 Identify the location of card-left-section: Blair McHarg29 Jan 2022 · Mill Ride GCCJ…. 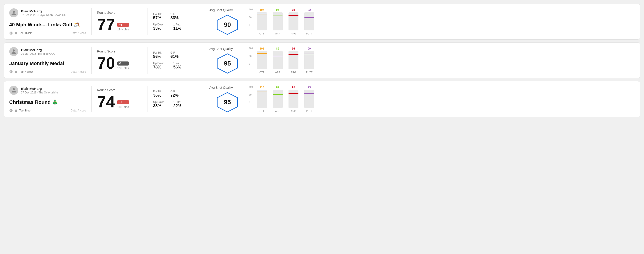
(48, 60).